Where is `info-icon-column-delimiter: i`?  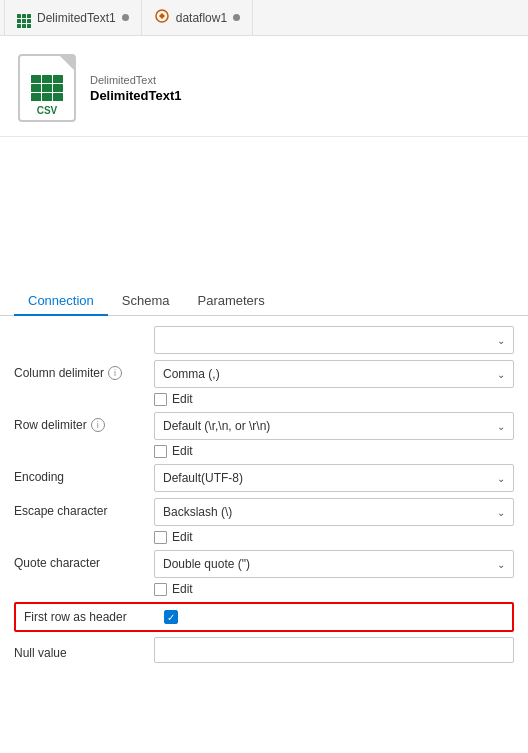
info-icon-column-delimiter: i is located at coordinates (115, 373).